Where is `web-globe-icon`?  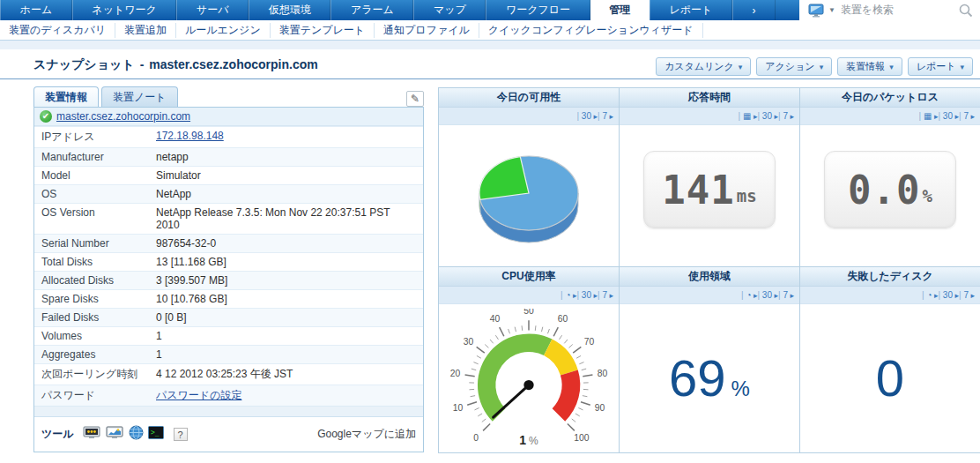
web-globe-icon is located at coordinates (136, 434).